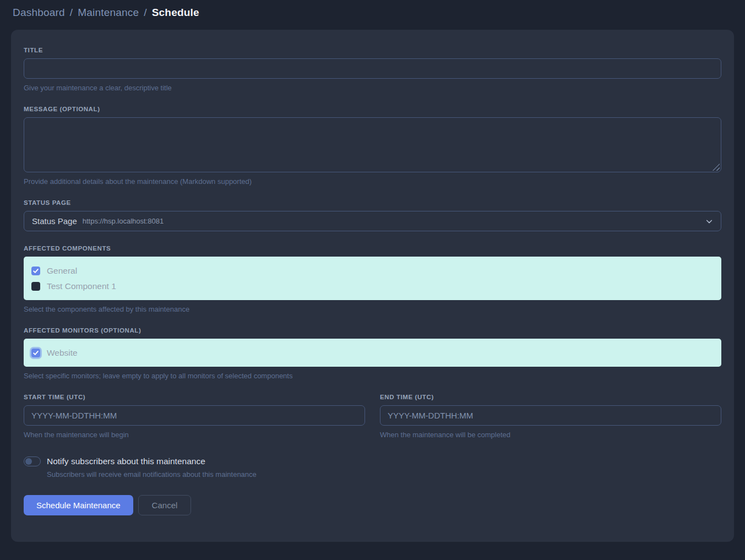  I want to click on cancel-button: Cancel, so click(165, 505).